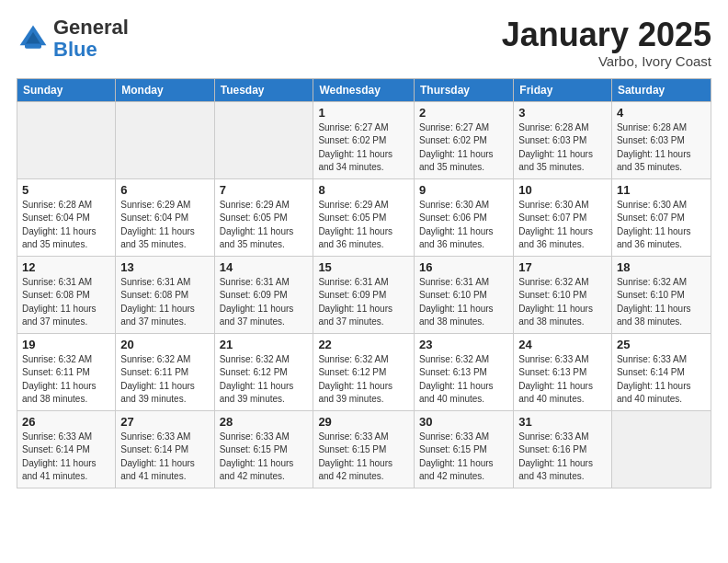 The image size is (728, 563). I want to click on logo-blue: Blue, so click(75, 50).